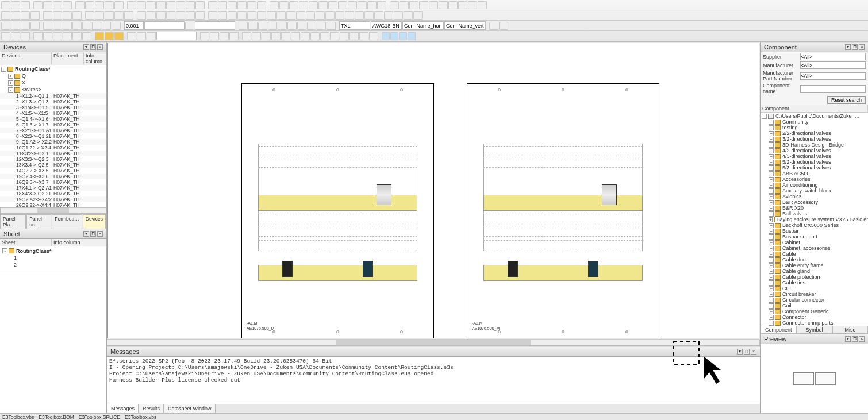 This screenshot has width=868, height=420. Describe the element at coordinates (814, 162) in the screenshot. I see `component-group: +5/2-directional valves` at that location.